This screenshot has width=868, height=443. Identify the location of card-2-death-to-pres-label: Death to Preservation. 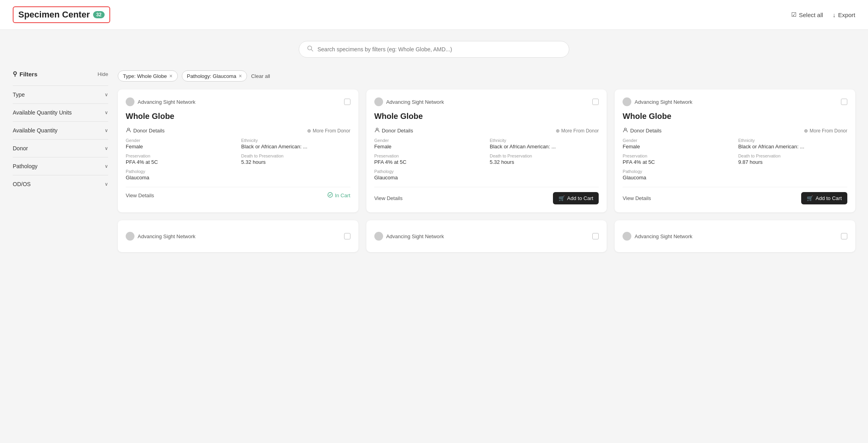
(544, 156).